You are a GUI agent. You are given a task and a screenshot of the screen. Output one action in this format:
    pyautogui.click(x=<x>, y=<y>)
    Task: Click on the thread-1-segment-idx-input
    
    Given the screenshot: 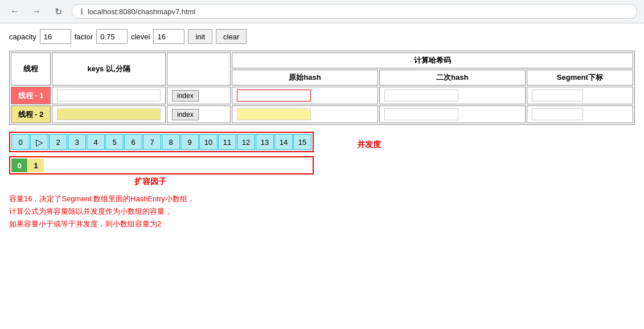 What is the action you would take?
    pyautogui.click(x=557, y=96)
    